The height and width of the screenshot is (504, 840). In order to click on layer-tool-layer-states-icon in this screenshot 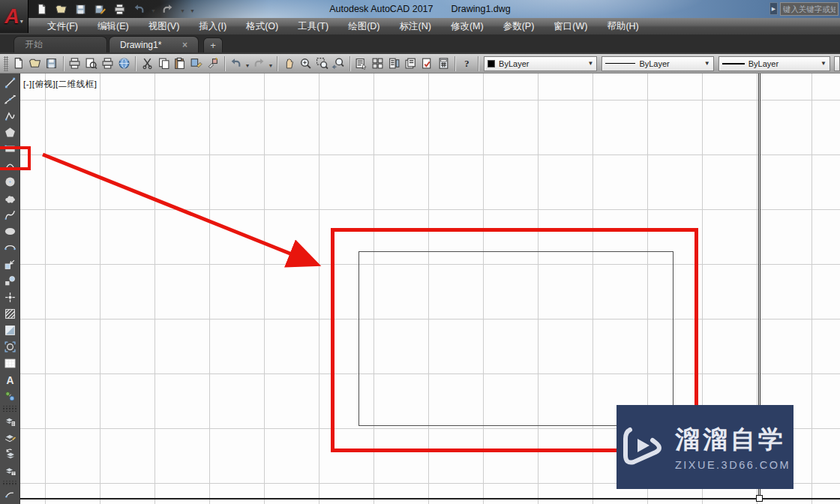, I will do `click(10, 438)`.